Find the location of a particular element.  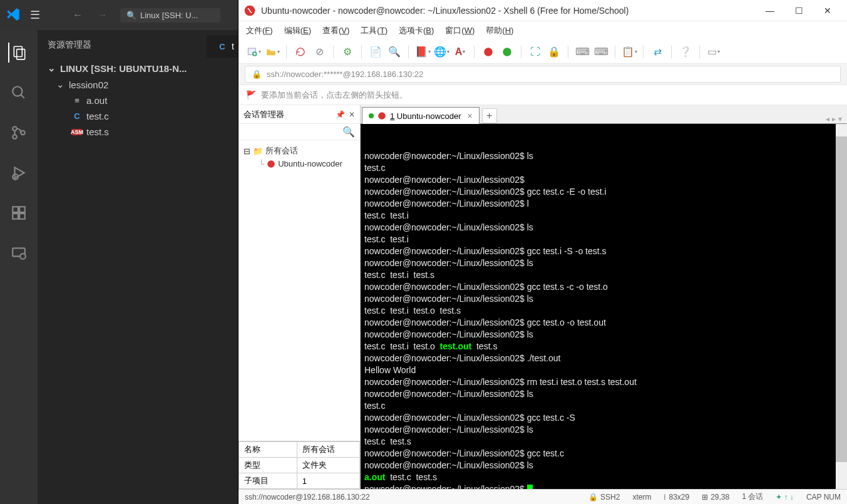

close-panel-icon: ✕ is located at coordinates (352, 115).